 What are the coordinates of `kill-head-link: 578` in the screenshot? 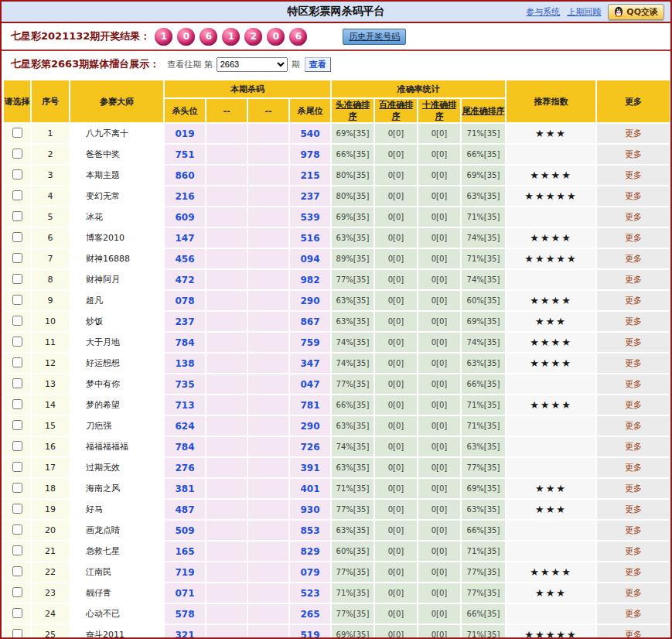 It's located at (184, 614).